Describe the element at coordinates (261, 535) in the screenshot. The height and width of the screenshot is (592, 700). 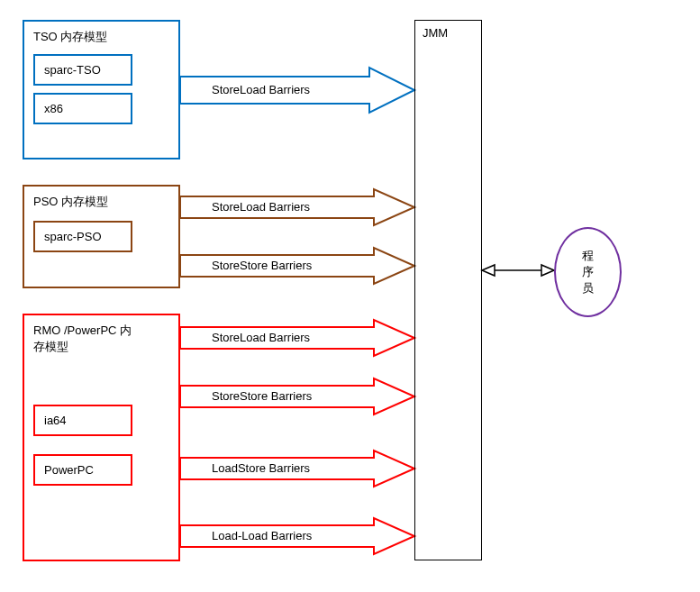
I see `rmo-barrier-label-3: Load-Load Barriers` at that location.